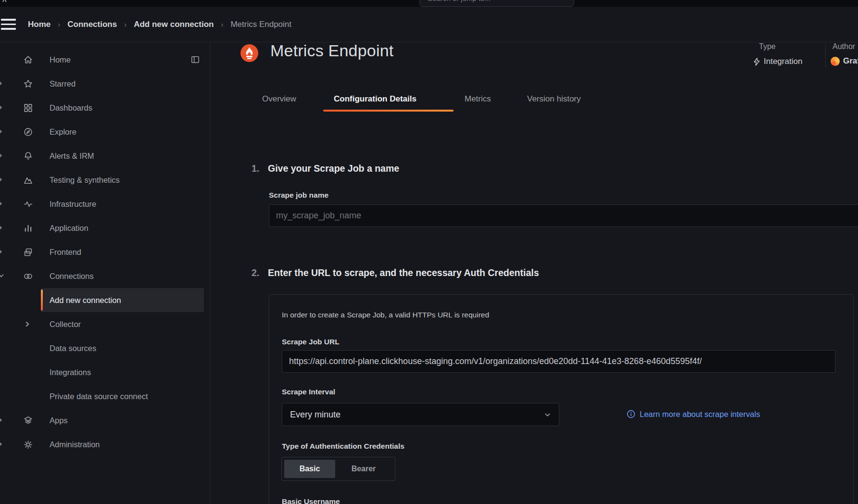  Describe the element at coordinates (73, 204) in the screenshot. I see `sidebar-item-label: Infrastructure` at that location.